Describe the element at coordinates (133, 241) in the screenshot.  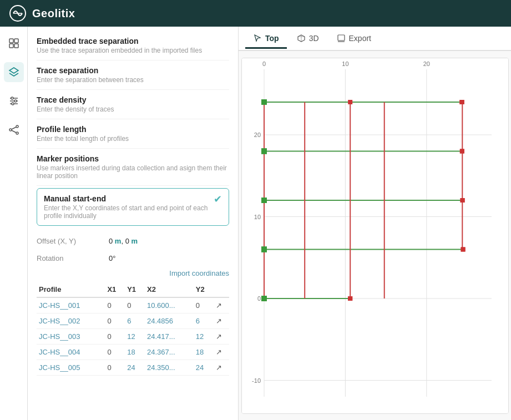
I see `offset-row: Offset (X, Y) 0 m, 0 m` at that location.